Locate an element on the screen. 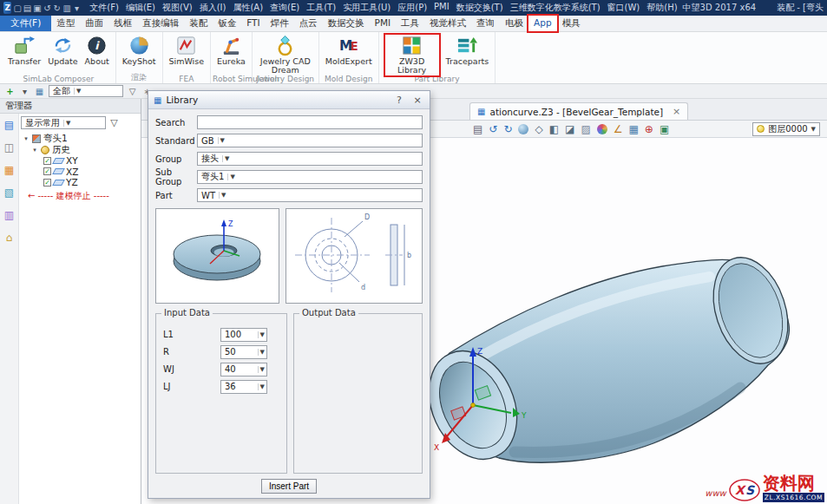 The width and height of the screenshot is (827, 504). jewelry-cad-dream-button: Jewelry CAD Dream is located at coordinates (286, 56).